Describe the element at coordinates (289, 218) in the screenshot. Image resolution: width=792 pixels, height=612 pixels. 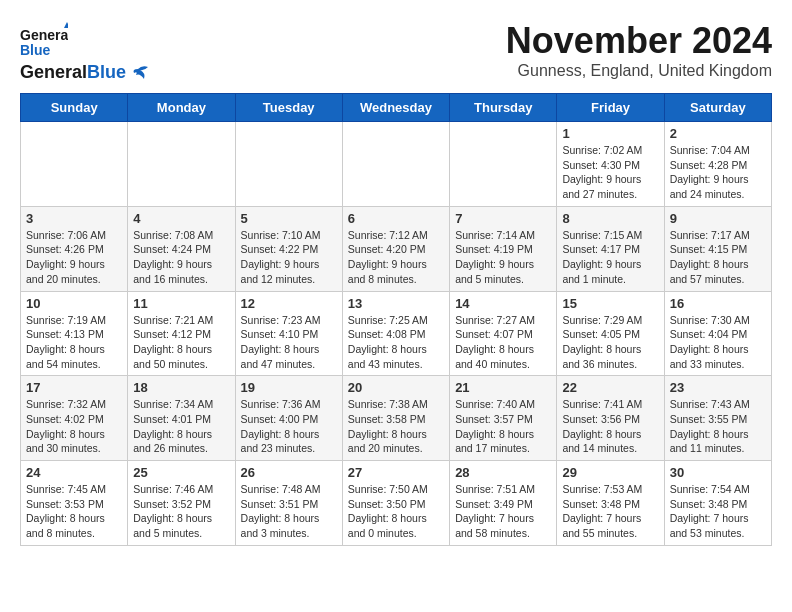
I see `day-number: 5` at that location.